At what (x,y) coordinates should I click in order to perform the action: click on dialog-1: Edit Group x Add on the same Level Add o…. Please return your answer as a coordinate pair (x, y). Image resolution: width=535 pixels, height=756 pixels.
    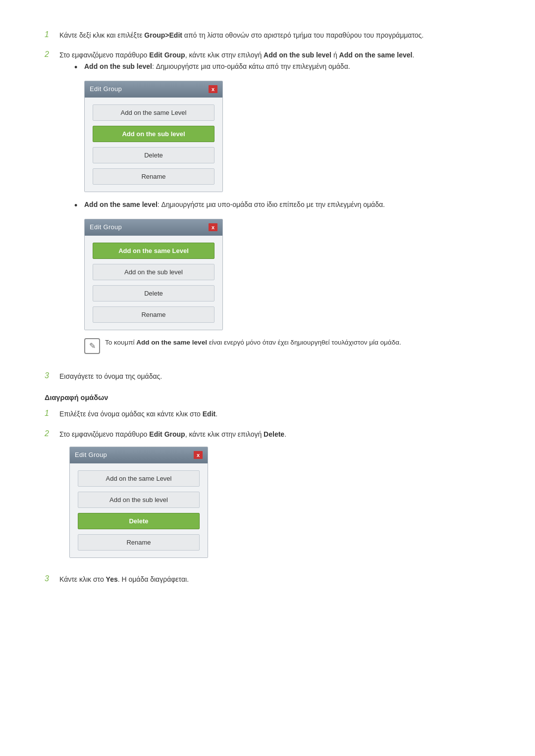
    Looking at the image, I should click on (154, 137).